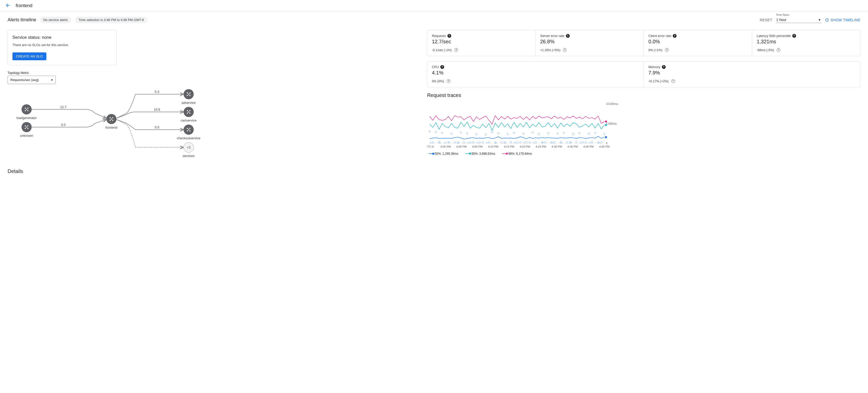 The width and height of the screenshot is (868, 393). What do you see at coordinates (752, 74) in the screenshot?
I see `metric-memory: Memory? 7.9% +0.17% (+2%)?` at bounding box center [752, 74].